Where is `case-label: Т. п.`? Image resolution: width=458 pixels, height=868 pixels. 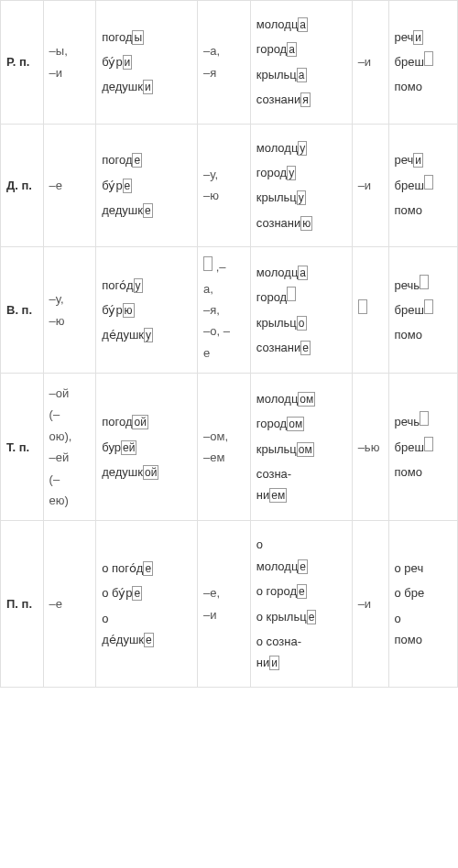 case-label: Т. п. is located at coordinates (22, 447).